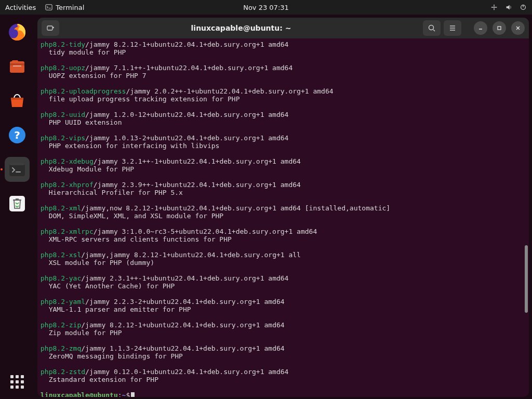 The width and height of the screenshot is (532, 399). Describe the element at coordinates (17, 32) in the screenshot. I see `firefox-icon` at that location.